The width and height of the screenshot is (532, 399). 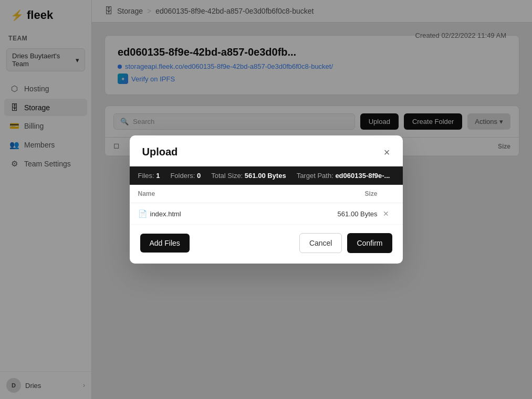 What do you see at coordinates (266, 194) in the screenshot?
I see `modal-table-header: Name Size` at bounding box center [266, 194].